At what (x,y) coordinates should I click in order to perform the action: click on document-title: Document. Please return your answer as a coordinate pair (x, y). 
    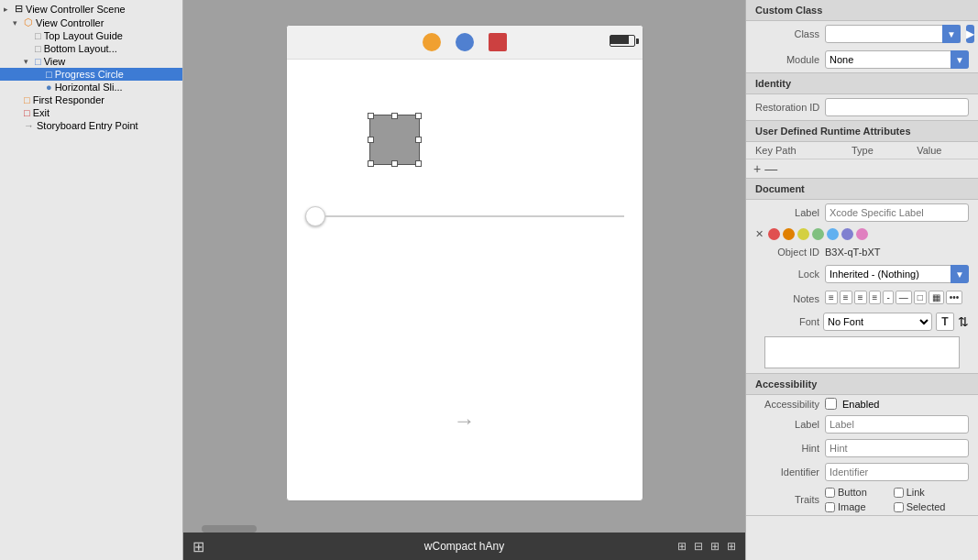
    Looking at the image, I should click on (862, 189).